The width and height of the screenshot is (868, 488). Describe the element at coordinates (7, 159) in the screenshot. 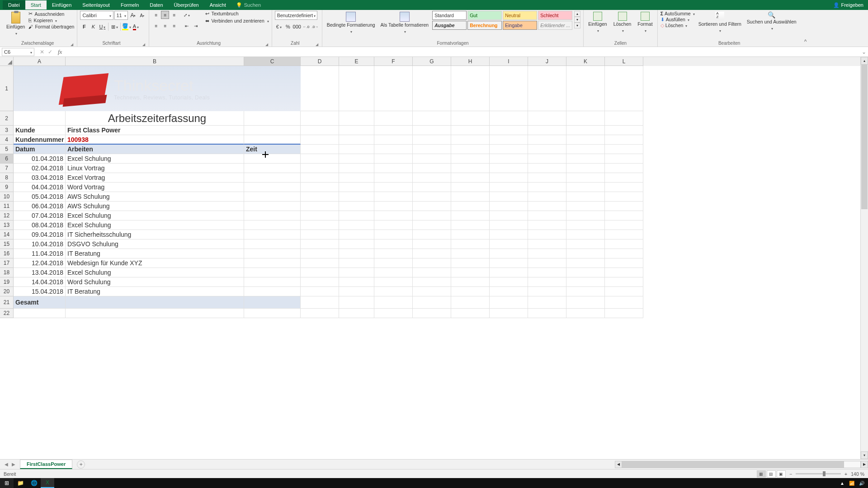

I see `row-header-6: 6` at that location.